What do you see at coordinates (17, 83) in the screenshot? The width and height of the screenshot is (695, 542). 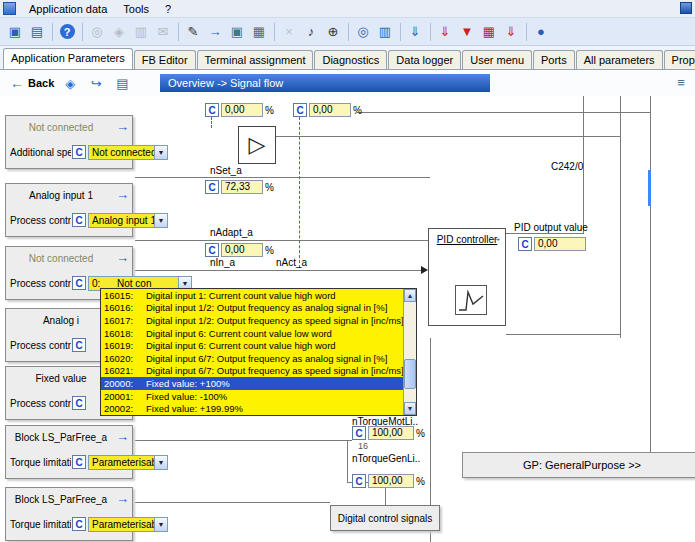 I see `back-arrow-icon` at bounding box center [17, 83].